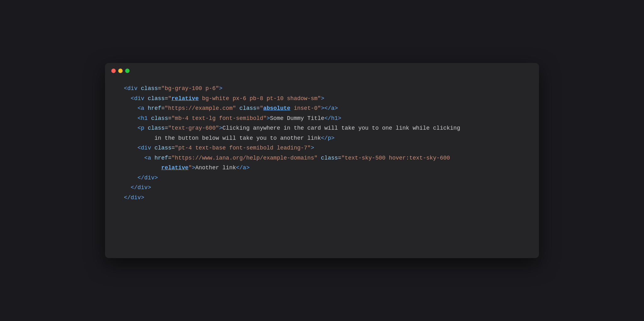 This screenshot has width=644, height=321. Describe the element at coordinates (260, 99) in the screenshot. I see `attr-value: bg-white px-6 pb-8 pt-10 shadow-sm"` at that location.